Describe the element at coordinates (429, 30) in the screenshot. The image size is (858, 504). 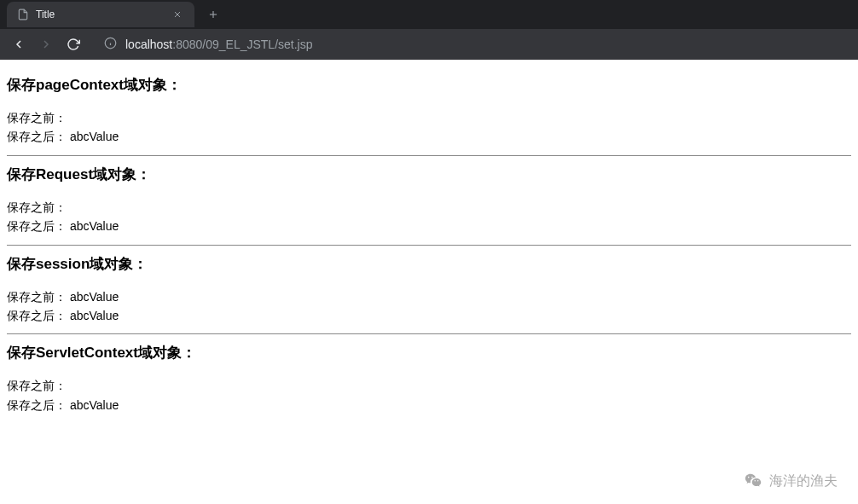
I see `browser-chrome: Title` at that location.